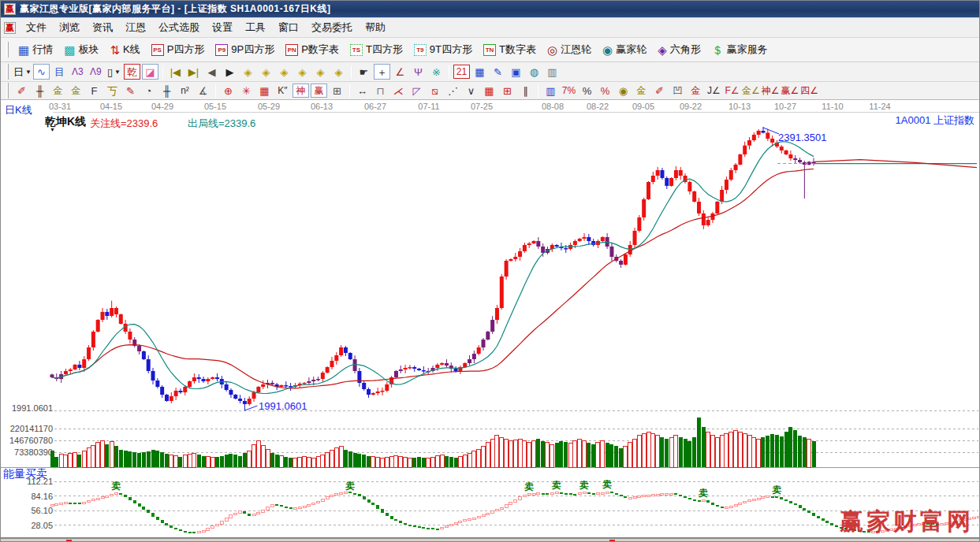 The width and height of the screenshot is (980, 542). What do you see at coordinates (623, 91) in the screenshot?
I see `gold-circle-icon: ◉` at bounding box center [623, 91].